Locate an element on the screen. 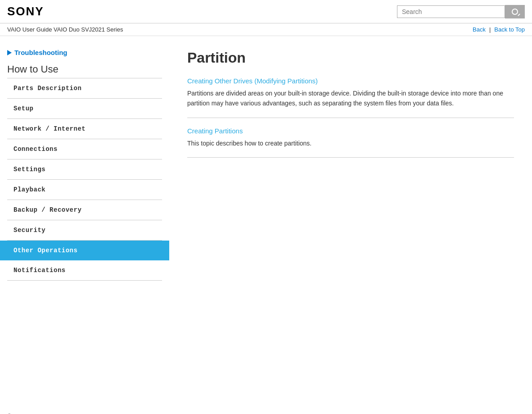  sidebar-item-security: Security is located at coordinates (85, 230).